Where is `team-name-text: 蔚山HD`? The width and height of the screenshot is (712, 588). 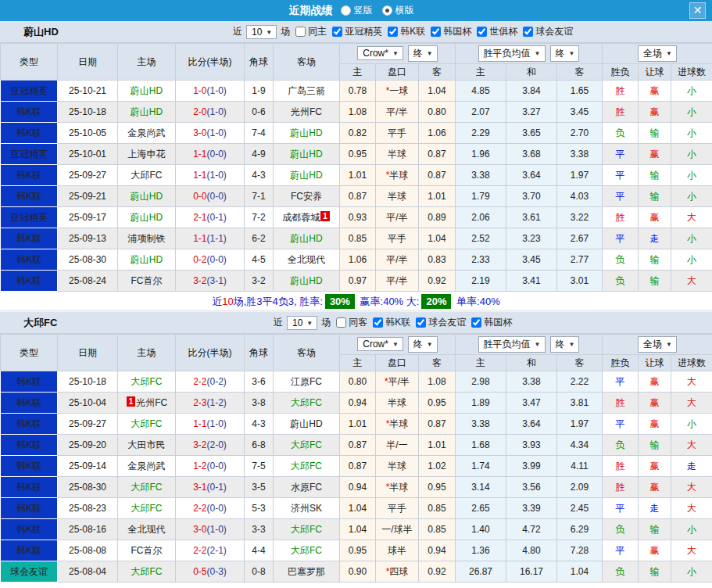
team-name-text: 蔚山HD is located at coordinates (306, 154).